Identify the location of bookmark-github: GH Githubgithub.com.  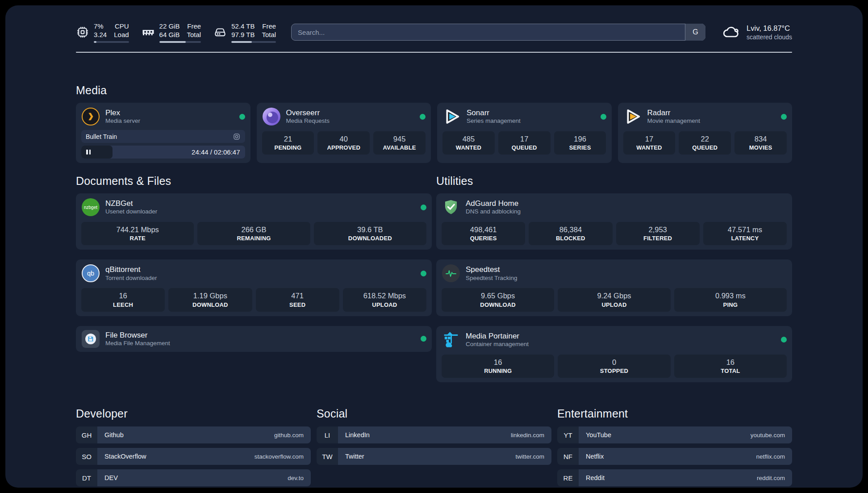
(193, 435).